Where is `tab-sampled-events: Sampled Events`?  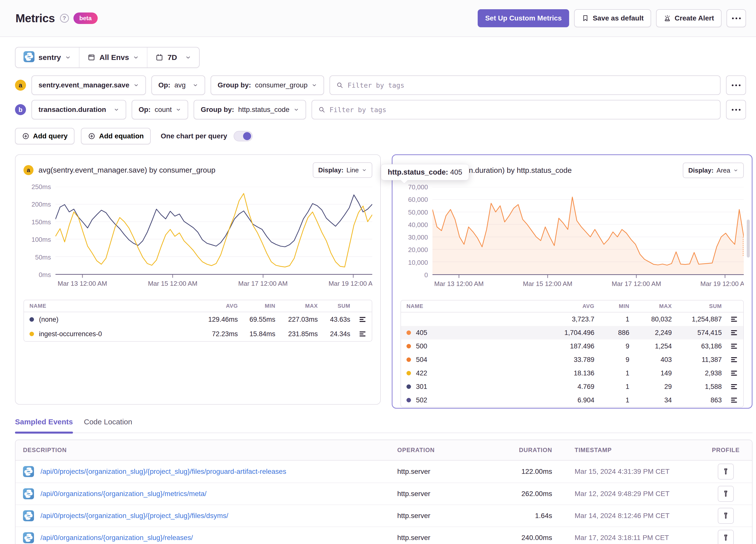
tab-sampled-events: Sampled Events is located at coordinates (44, 425).